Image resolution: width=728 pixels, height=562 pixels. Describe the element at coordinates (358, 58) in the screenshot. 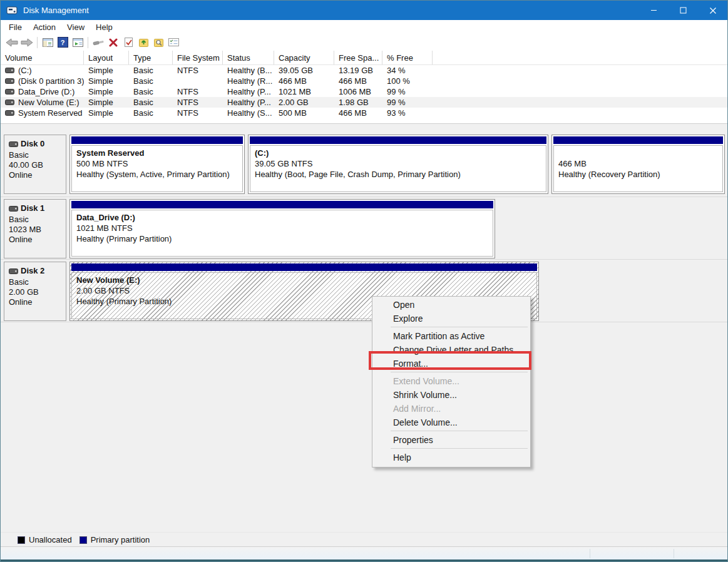

I see `column-header-free-spa: Free Spa...` at that location.